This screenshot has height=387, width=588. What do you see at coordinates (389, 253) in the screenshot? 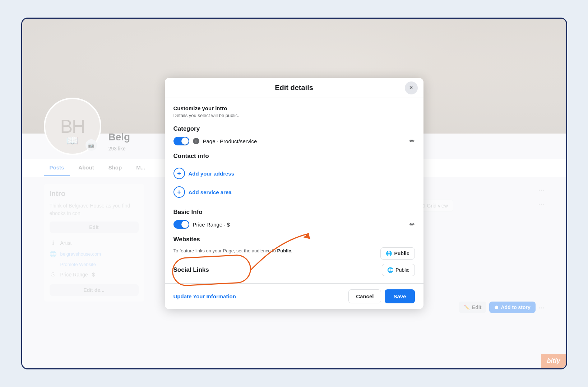
I see `websites-globe-icon: 🌐` at bounding box center [389, 253].